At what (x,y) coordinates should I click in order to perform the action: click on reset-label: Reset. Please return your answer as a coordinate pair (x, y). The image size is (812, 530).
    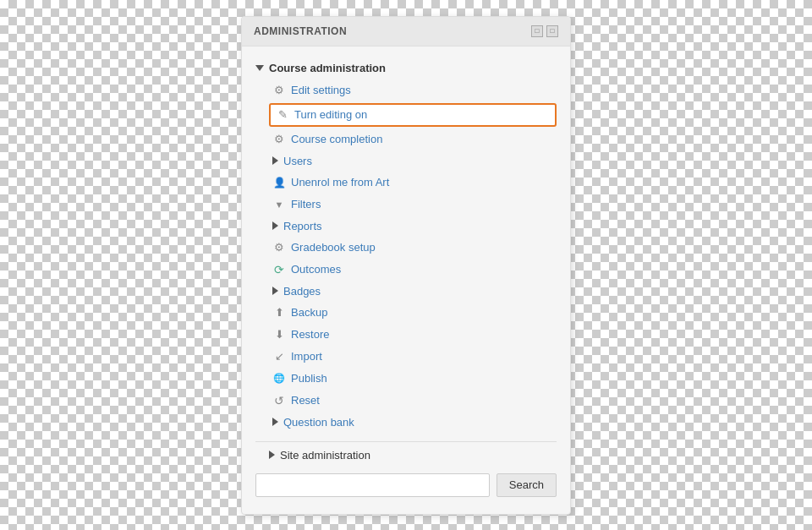
    Looking at the image, I should click on (305, 401).